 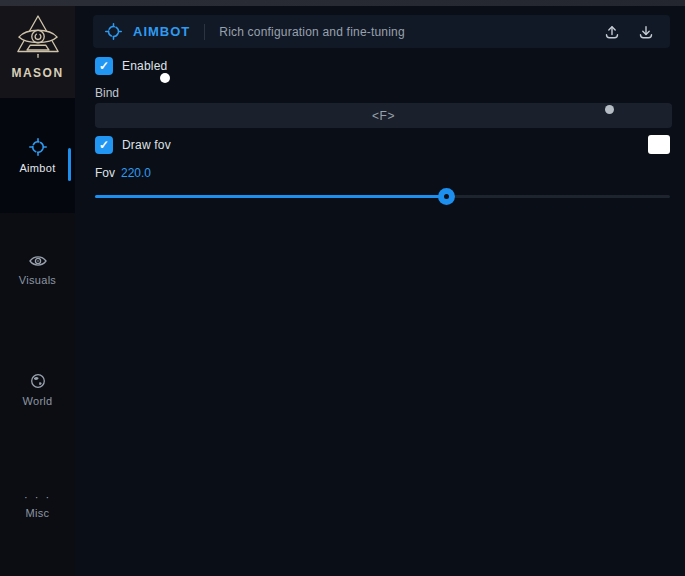 I want to click on sidebar-item-visuals: Visuals, so click(x=38, y=270).